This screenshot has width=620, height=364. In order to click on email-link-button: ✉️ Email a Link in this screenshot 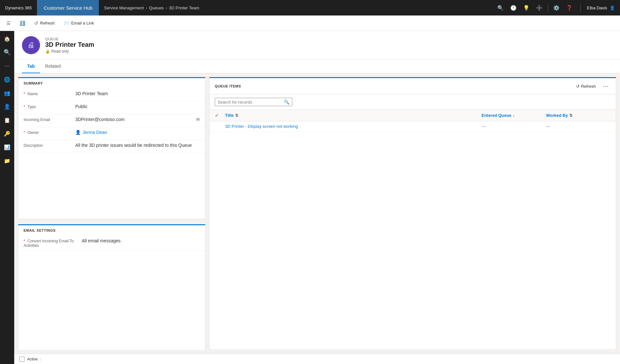, I will do `click(79, 23)`.